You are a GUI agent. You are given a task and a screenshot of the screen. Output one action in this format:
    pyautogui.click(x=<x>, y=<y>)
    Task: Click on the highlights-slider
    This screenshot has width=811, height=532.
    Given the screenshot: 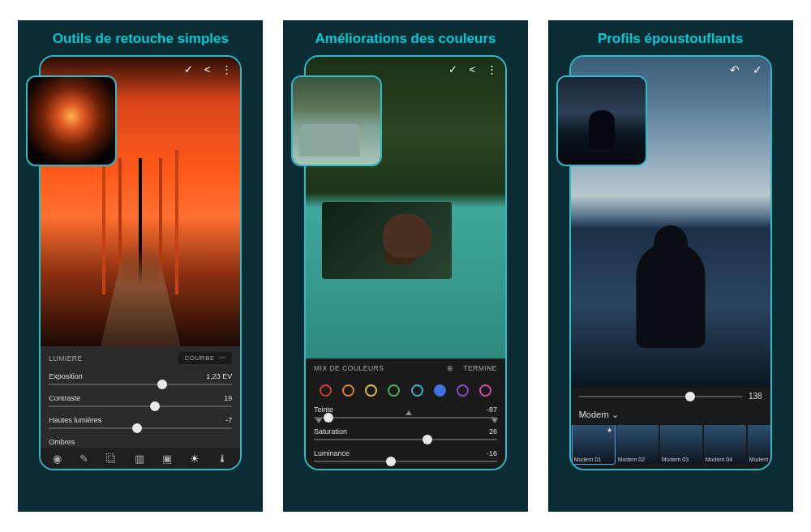 What is the action you would take?
    pyautogui.click(x=140, y=428)
    